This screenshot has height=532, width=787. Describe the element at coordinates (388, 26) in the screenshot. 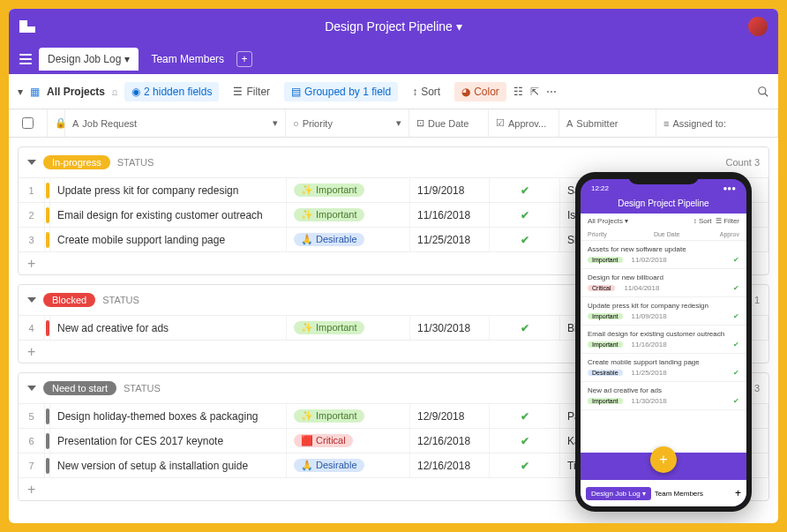

I see `title-text: Design Project Pipeline` at that location.